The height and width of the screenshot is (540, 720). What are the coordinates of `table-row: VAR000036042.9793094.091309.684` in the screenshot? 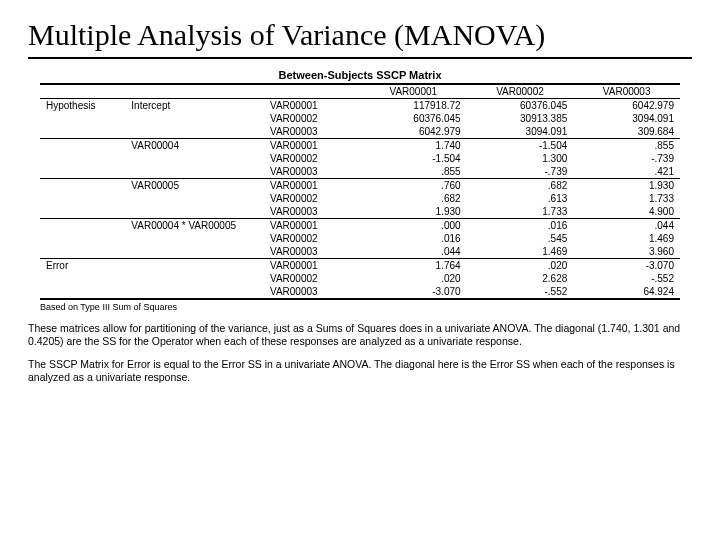 It's located at (360, 132).